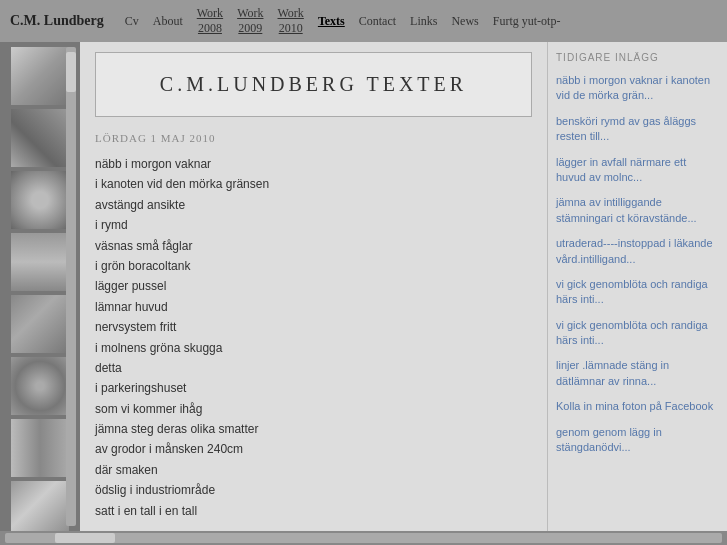  What do you see at coordinates (638, 210) in the screenshot?
I see `sidebar-entry-3: jämna av intilliggande stämningari ct kö…` at bounding box center [638, 210].